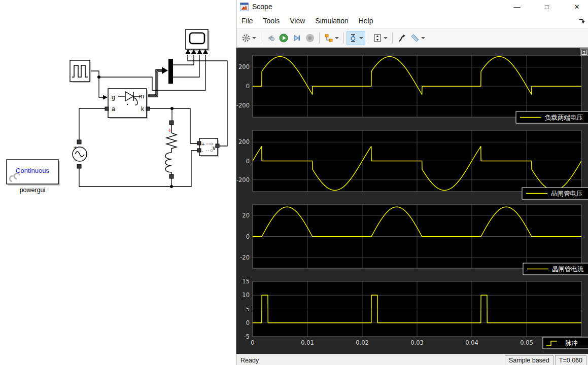 This screenshot has width=588, height=365. I want to click on title-bar: Scope — □ ✕, so click(412, 7).